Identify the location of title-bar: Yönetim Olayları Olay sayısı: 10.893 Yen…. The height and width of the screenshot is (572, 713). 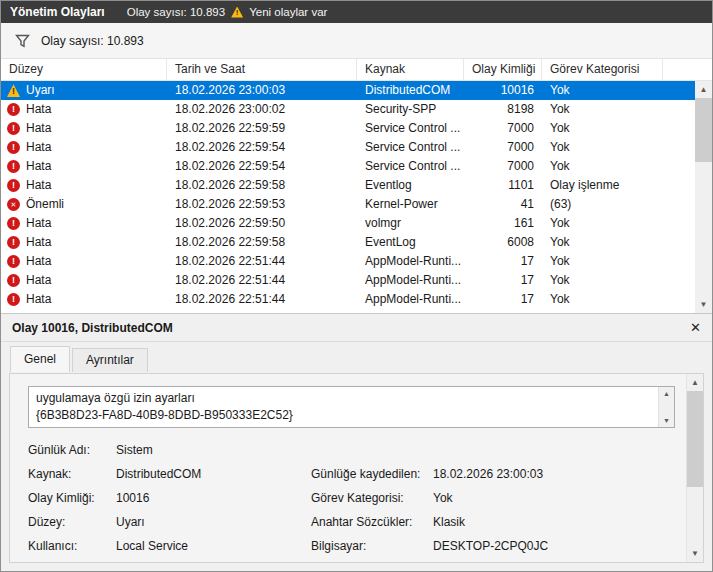
(356, 12).